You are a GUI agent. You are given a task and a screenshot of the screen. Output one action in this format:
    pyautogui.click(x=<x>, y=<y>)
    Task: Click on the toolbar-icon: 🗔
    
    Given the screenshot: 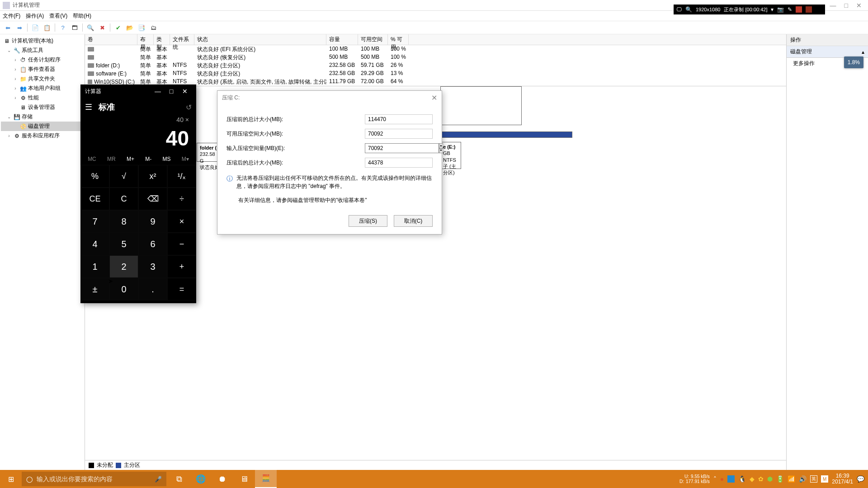 What is the action you would take?
    pyautogui.click(x=75, y=28)
    